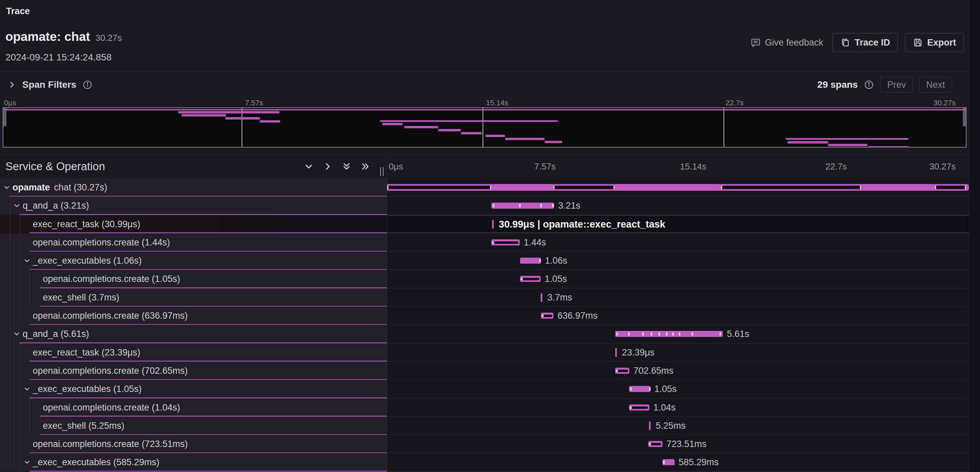  What do you see at coordinates (485, 261) in the screenshot?
I see `span-row: _exec_executables (1.06s)1.06s` at bounding box center [485, 261].